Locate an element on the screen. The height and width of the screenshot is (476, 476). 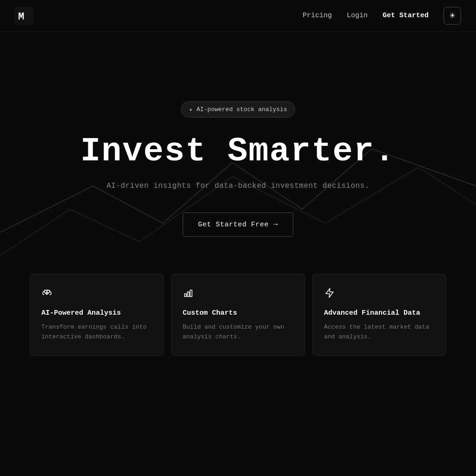
cta-label: Get Started Free is located at coordinates (233, 225).